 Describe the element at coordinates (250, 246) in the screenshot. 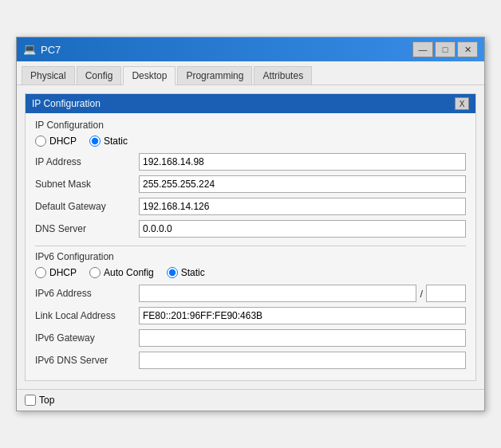

I see `section-divider` at that location.